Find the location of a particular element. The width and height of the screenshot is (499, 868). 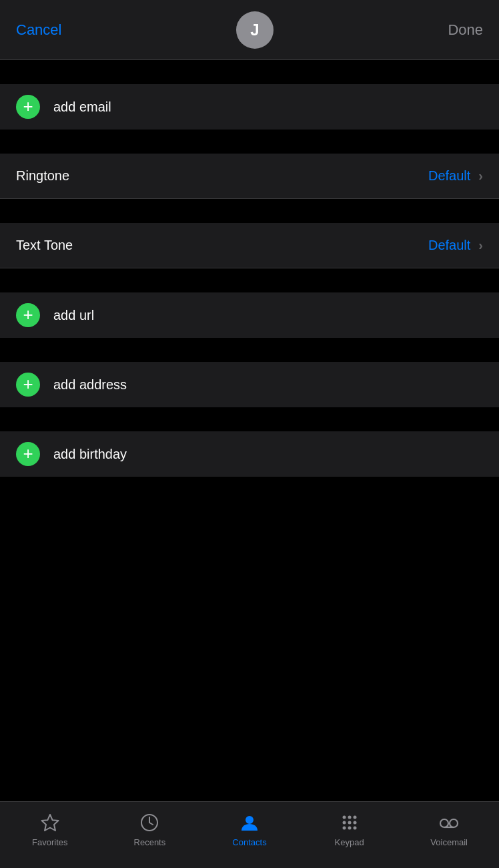

text-tone-row: Text Tone Default › is located at coordinates (250, 246).